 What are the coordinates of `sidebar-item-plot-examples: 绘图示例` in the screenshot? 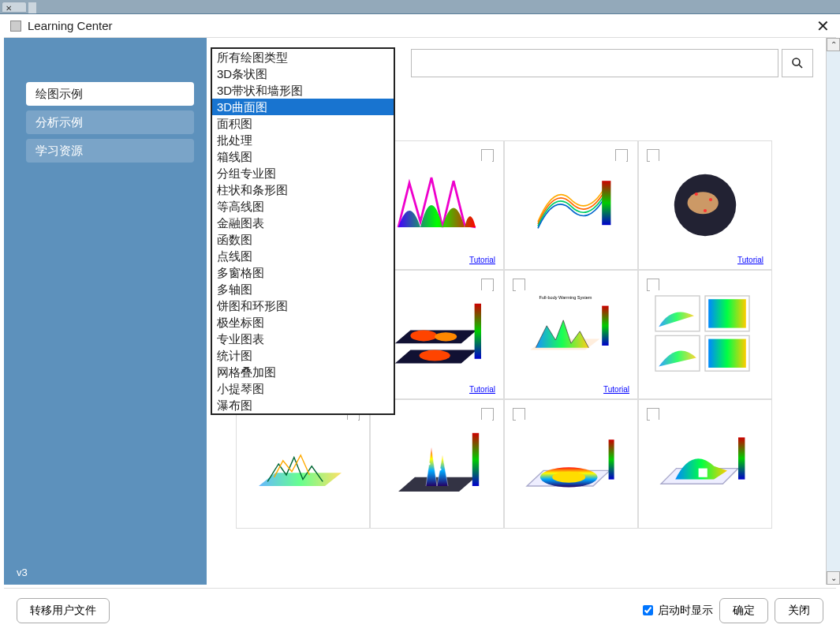 It's located at (110, 94).